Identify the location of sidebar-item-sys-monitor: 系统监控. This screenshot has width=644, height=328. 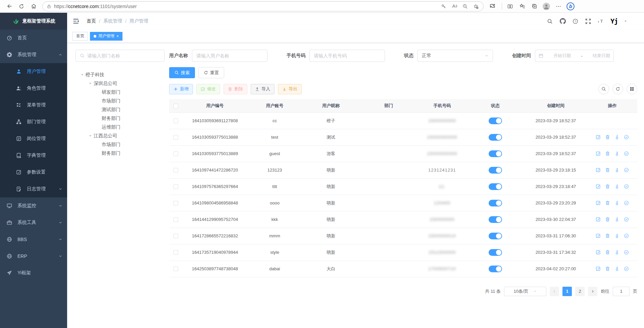
(34, 206).